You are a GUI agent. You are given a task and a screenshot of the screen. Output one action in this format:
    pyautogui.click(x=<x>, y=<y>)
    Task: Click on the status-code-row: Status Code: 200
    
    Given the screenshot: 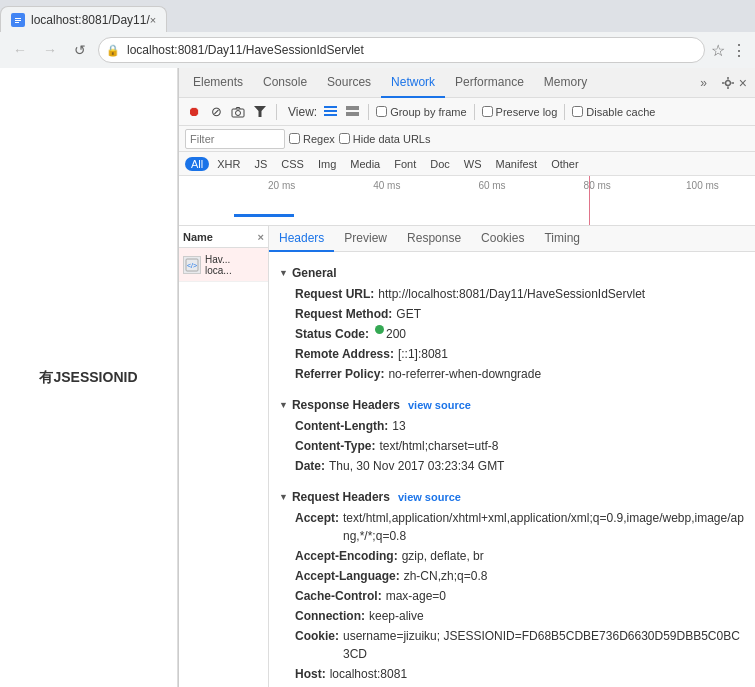 What is the action you would take?
    pyautogui.click(x=512, y=334)
    